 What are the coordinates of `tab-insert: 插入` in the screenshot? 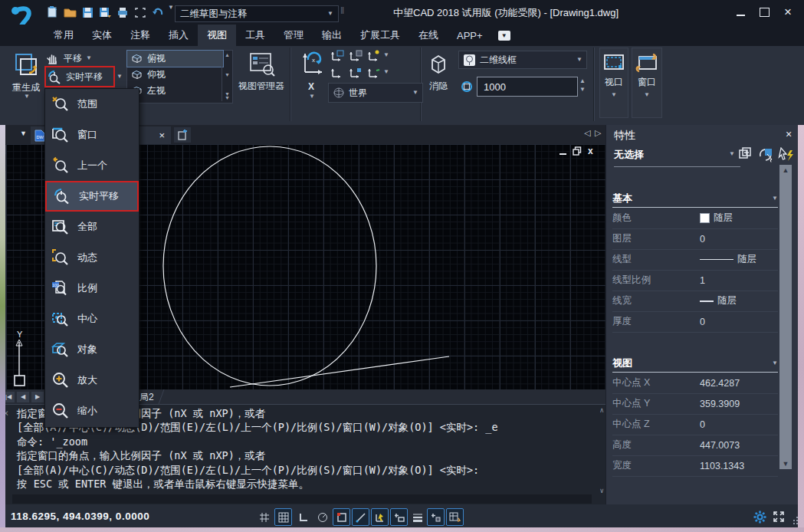 It's located at (179, 35).